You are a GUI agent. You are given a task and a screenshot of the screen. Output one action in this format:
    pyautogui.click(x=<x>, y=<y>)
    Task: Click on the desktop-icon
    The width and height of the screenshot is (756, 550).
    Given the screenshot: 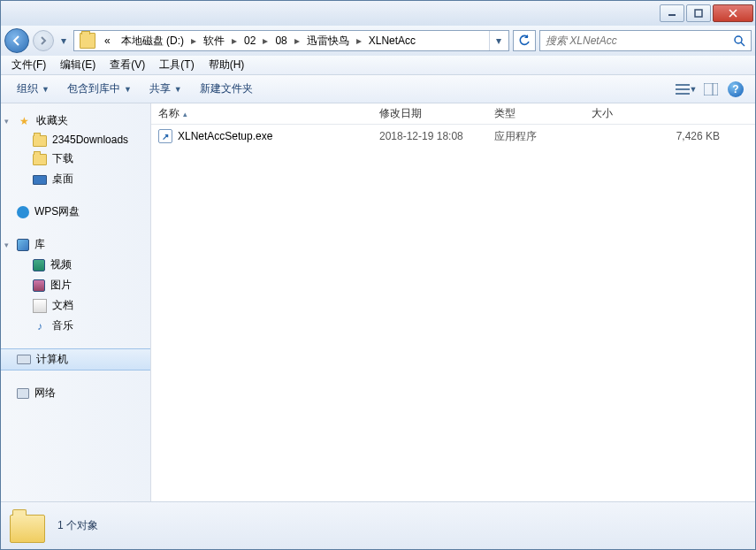 What is the action you would take?
    pyautogui.click(x=40, y=180)
    